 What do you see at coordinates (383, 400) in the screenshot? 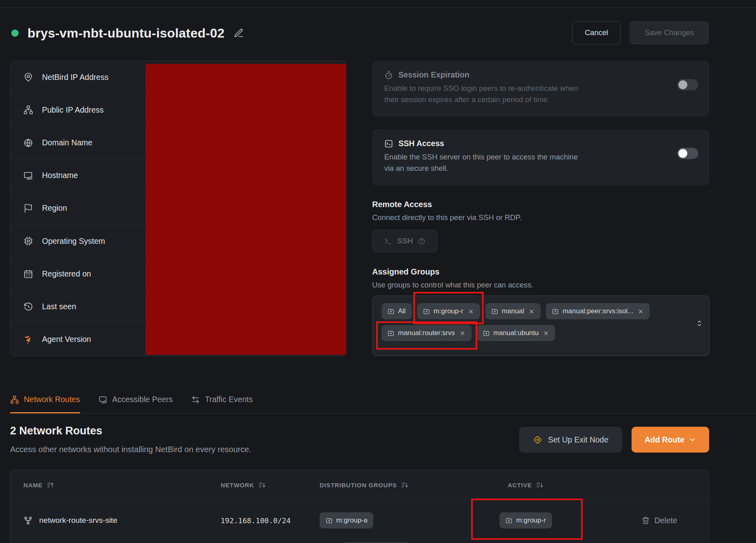
I see `peer-tabs: Network Routes Accessible Peers Traffic …` at bounding box center [383, 400].